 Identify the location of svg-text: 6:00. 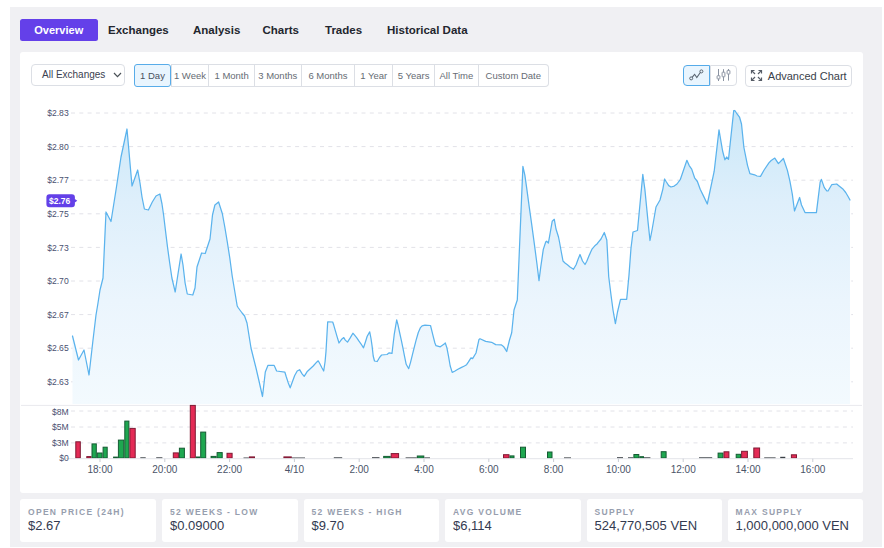
(489, 470).